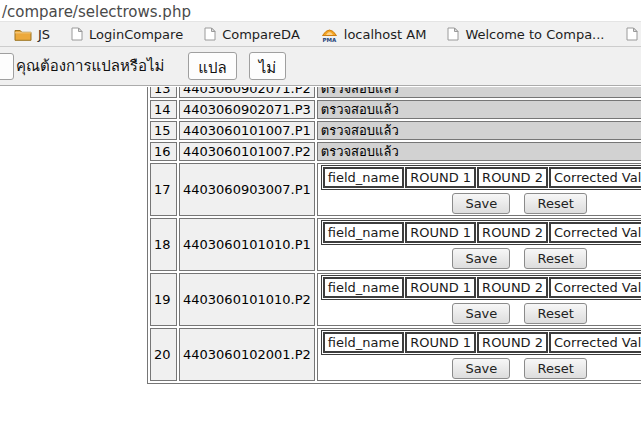 This screenshot has width=641, height=421. What do you see at coordinates (330, 34) in the screenshot?
I see `pma-icon: PMA` at bounding box center [330, 34].